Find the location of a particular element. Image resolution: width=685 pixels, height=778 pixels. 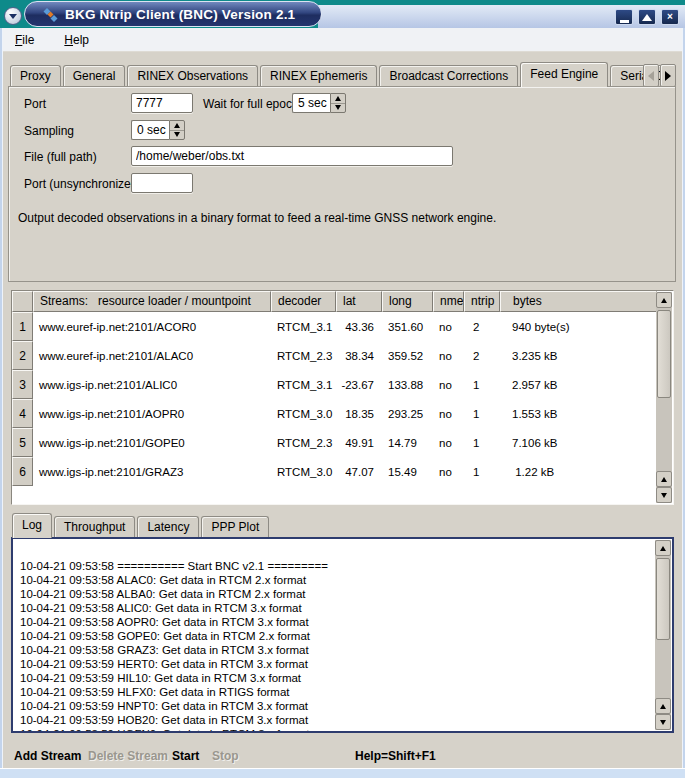

cell-lat: 38.34 is located at coordinates (359, 356).